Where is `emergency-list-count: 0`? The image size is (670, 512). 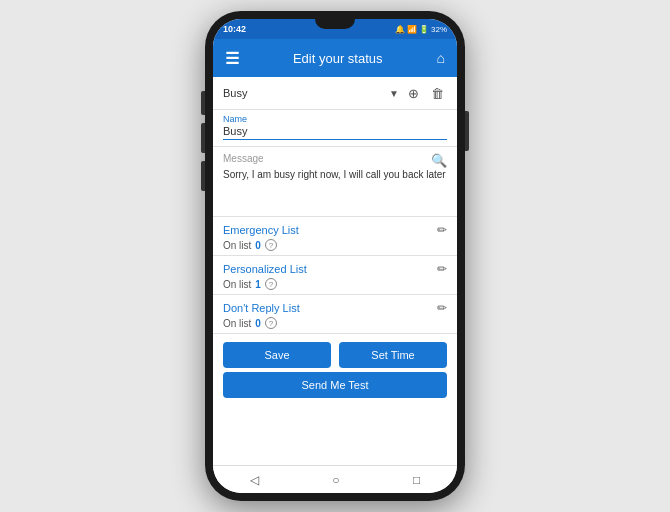
emergency-list-count: 0 is located at coordinates (258, 246).